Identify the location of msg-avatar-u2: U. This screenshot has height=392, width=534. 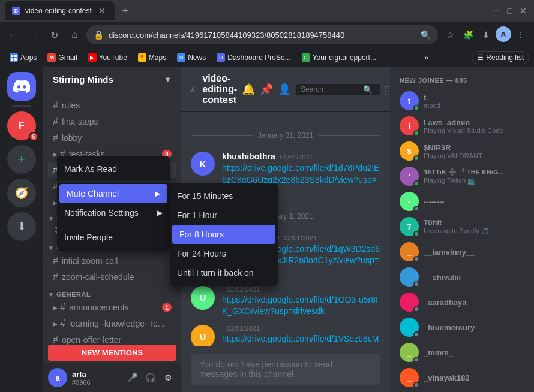
(203, 336).